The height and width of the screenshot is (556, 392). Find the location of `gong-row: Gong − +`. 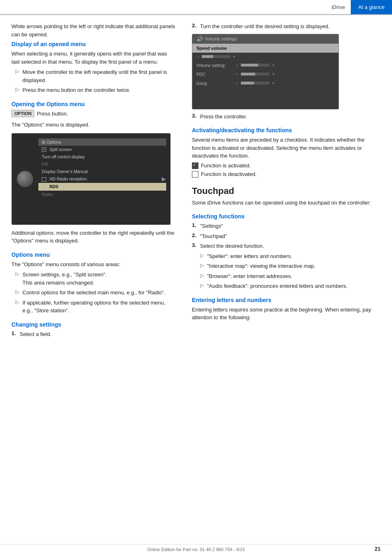

gong-row: Gong − + is located at coordinates (265, 83).